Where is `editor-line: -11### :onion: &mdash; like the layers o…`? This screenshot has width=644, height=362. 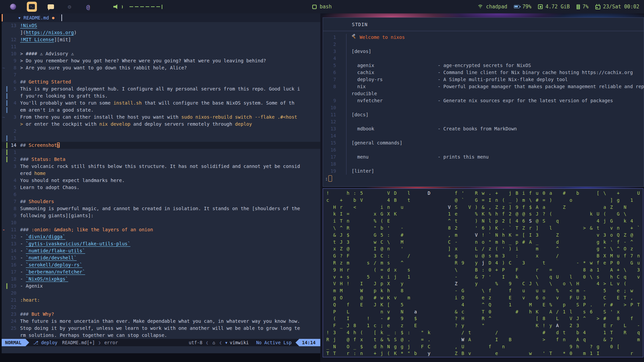 editor-line: -11### :onion: &mdash; like the layers o… is located at coordinates (161, 230).